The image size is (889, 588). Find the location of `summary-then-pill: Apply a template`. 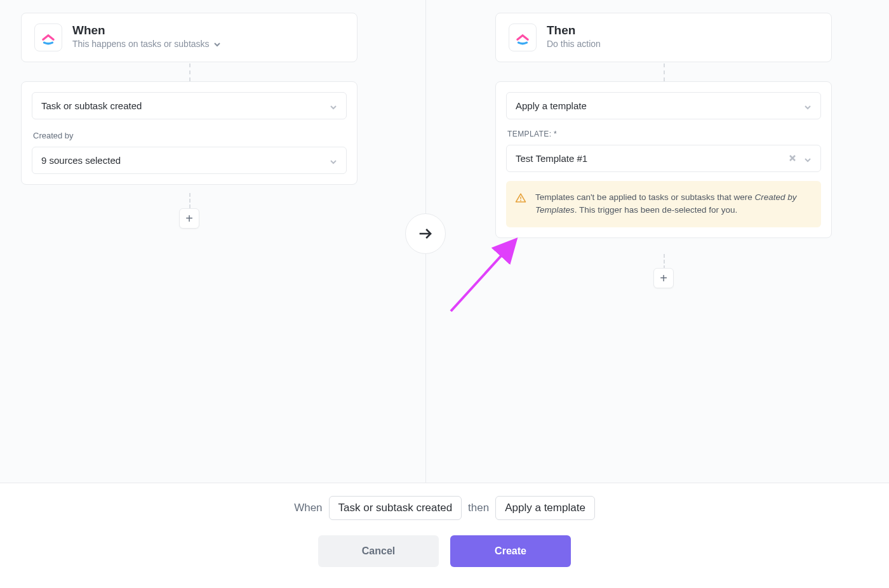

summary-then-pill: Apply a template is located at coordinates (545, 508).